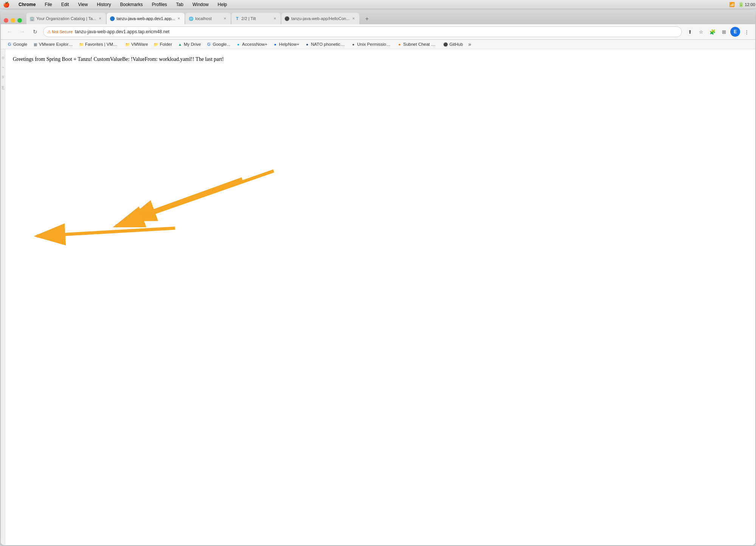  I want to click on bookmark-favorites-vmwar: 📁 Favorites | VMwar..., so click(99, 44).